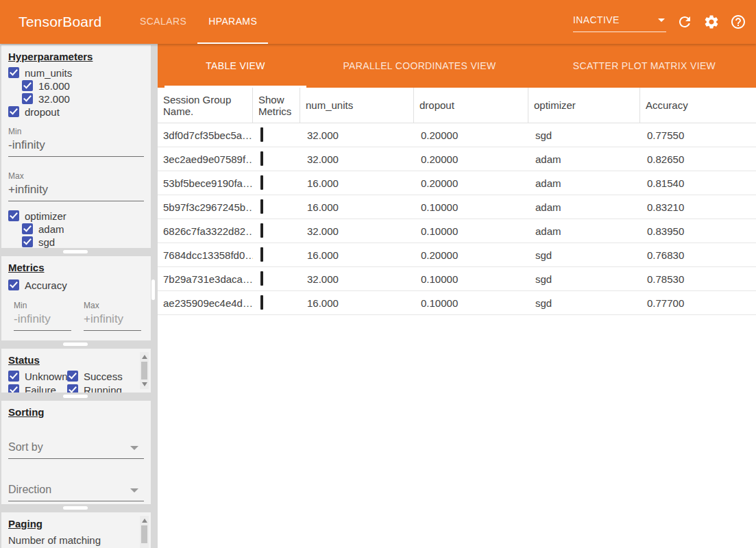 This screenshot has width=756, height=548. Describe the element at coordinates (77, 412) in the screenshot. I see `sorting-heading: Sorting` at that location.